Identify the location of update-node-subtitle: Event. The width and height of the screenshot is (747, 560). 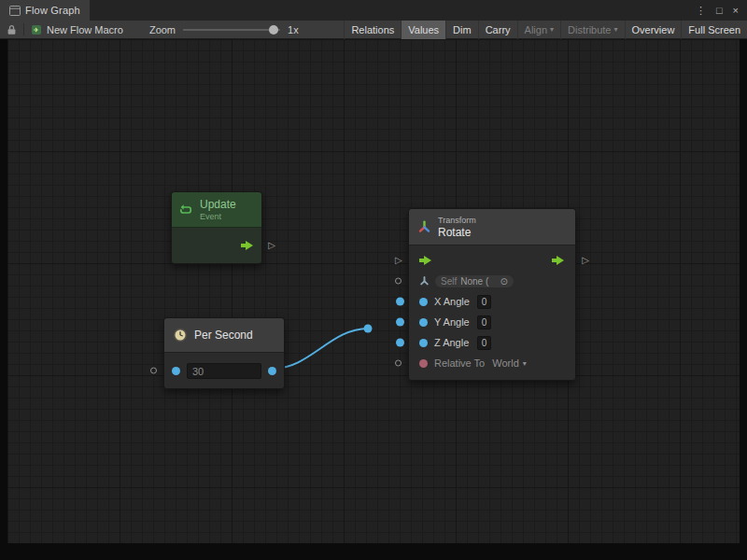
(218, 217).